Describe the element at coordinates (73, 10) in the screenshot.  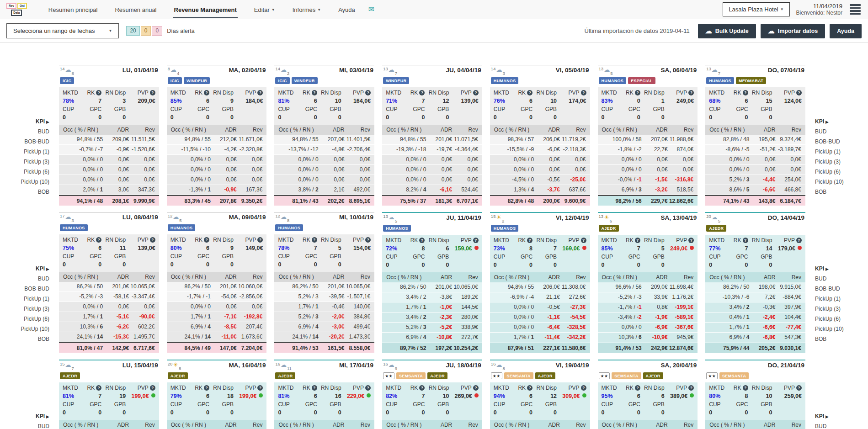
I see `nav-item-resumen-principal: Resumen principal` at that location.